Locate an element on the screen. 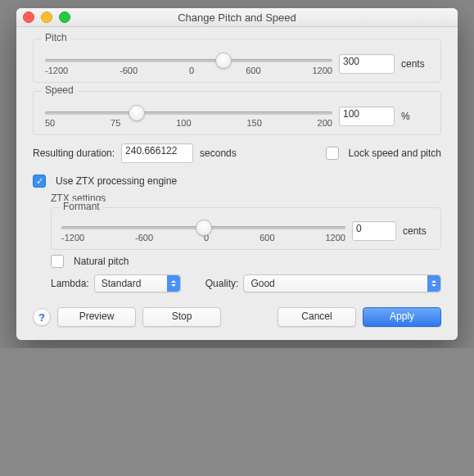  natural-pitch-label: Natural pitch is located at coordinates (102, 261).